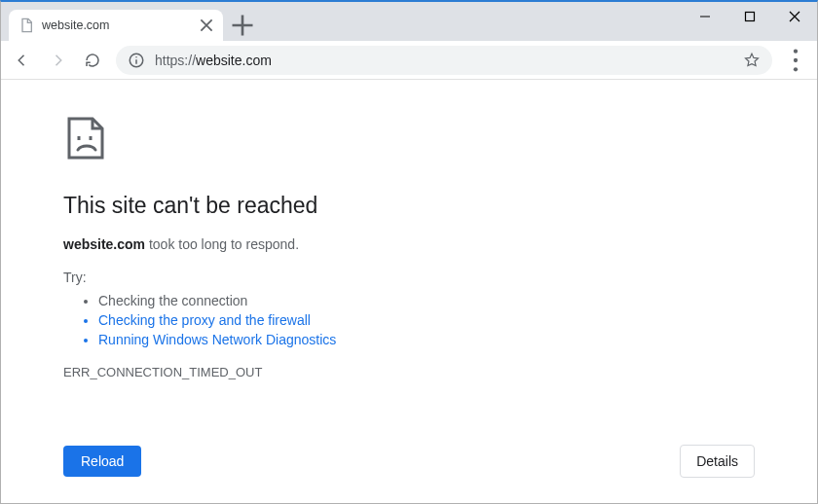 This screenshot has height=504, width=818. Describe the element at coordinates (409, 206) in the screenshot. I see `error-title: This site can't be reached` at that location.